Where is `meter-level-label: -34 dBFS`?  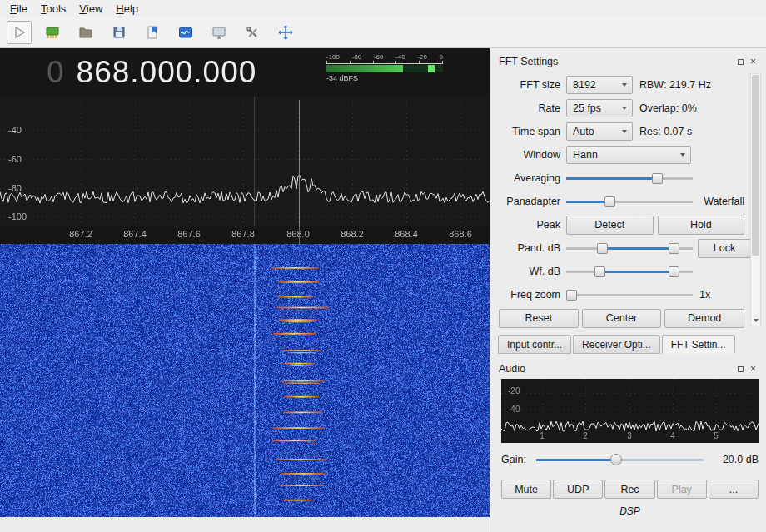
meter-level-label: -34 dBFS is located at coordinates (385, 78).